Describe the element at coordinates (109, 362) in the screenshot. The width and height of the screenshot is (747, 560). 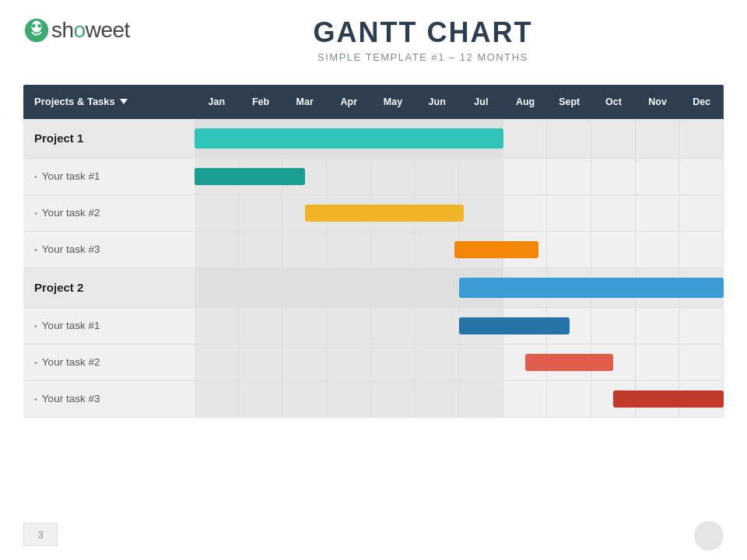
I see `task-label-p2-t2: •Your task #2` at that location.